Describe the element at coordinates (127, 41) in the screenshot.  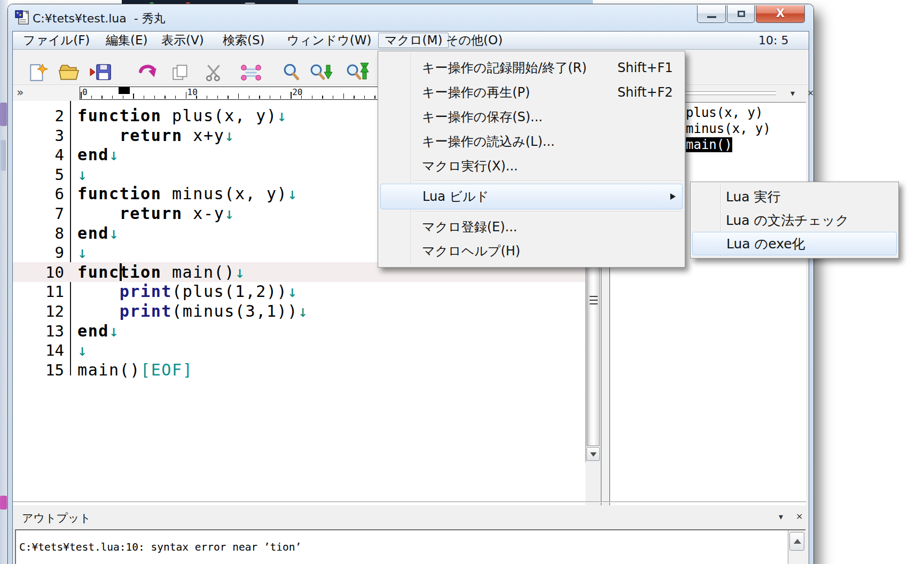
I see `menubar-item-1: 編集(E)` at that location.